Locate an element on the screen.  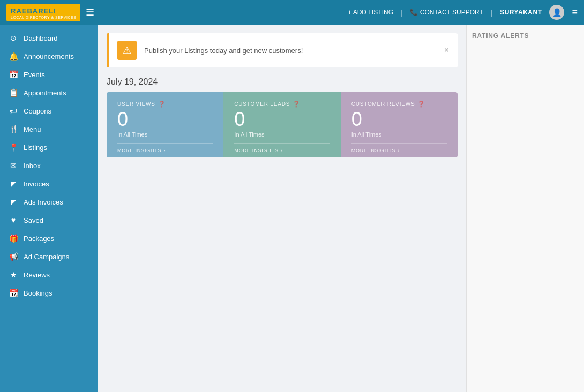
appointments-icon: 📋 is located at coordinates (13, 93).